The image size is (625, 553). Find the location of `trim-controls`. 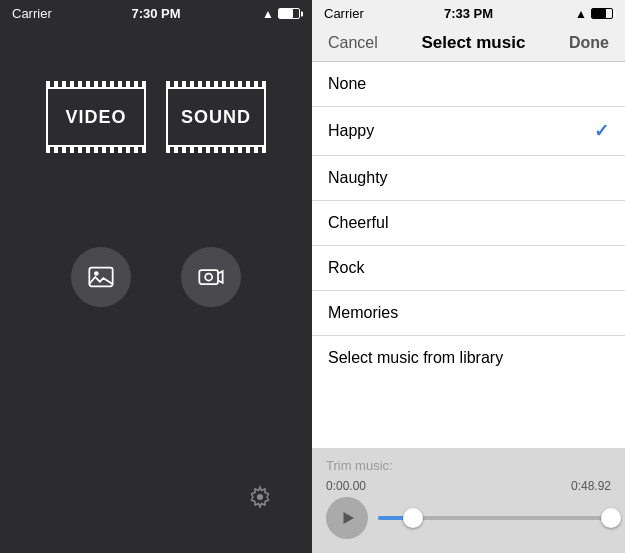

trim-controls is located at coordinates (468, 518).